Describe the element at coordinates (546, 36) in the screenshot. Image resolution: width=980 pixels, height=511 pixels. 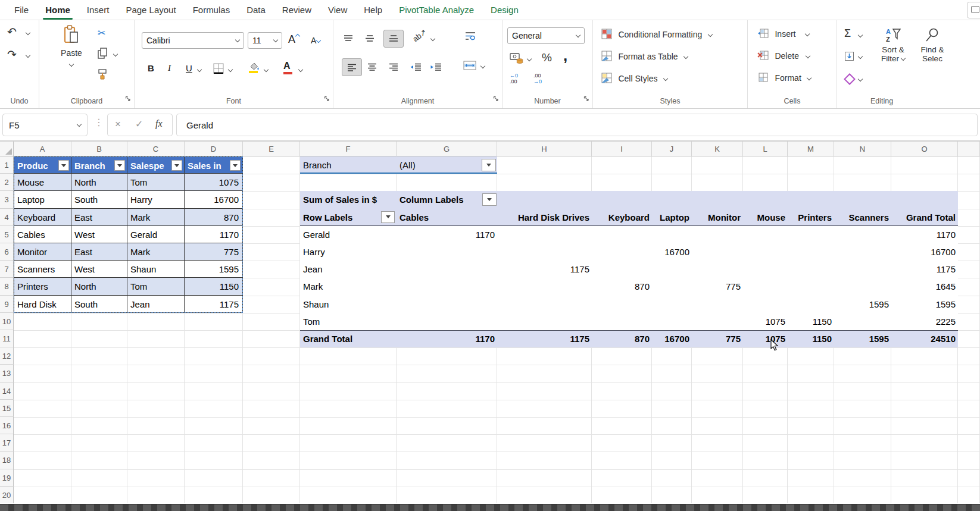
I see `number-format-combo: General` at that location.